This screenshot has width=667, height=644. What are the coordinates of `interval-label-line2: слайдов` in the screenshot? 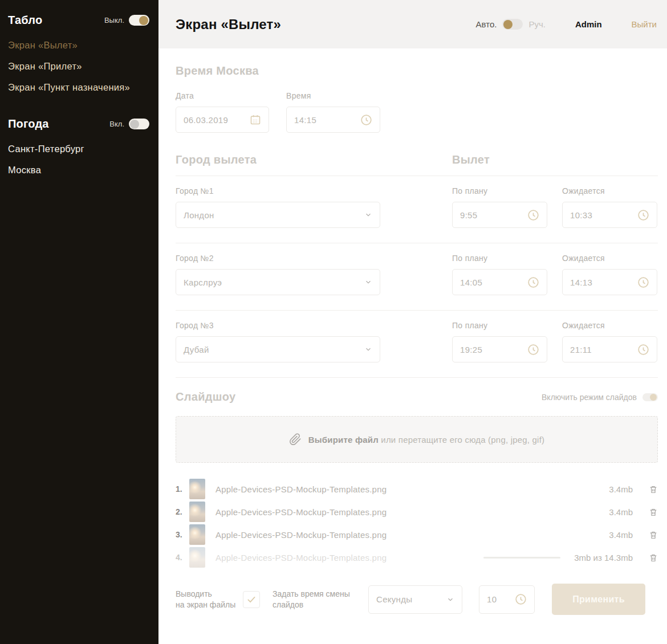 It's located at (315, 605).